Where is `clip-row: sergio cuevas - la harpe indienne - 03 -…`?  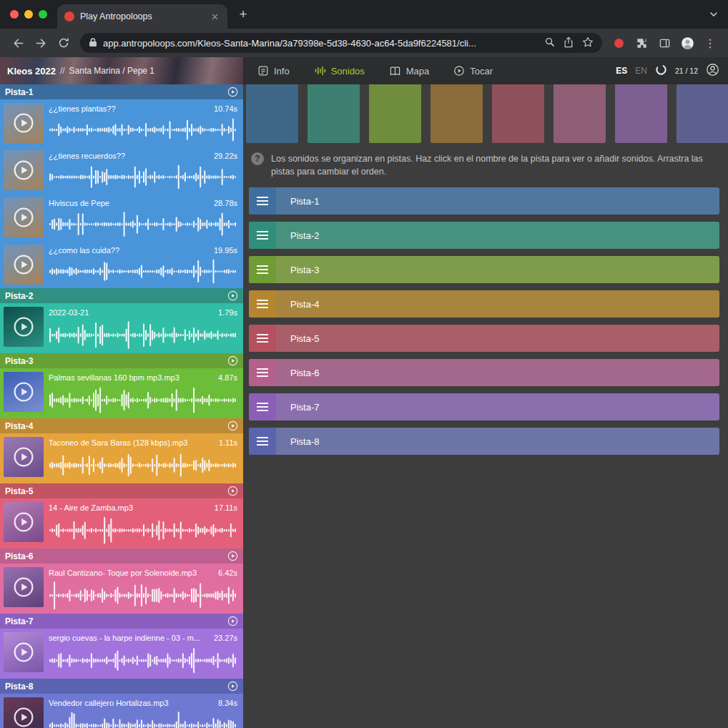
clip-row: sergio cuevas - la harpe indienne - 03 -… is located at coordinates (122, 654).